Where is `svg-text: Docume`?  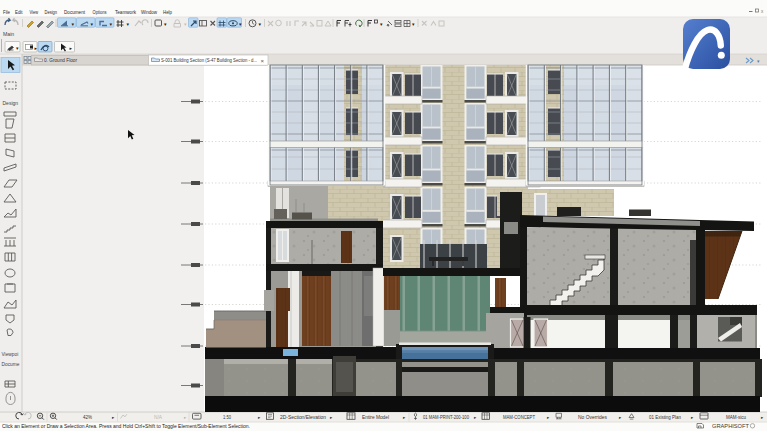 svg-text: Docume is located at coordinates (11, 364).